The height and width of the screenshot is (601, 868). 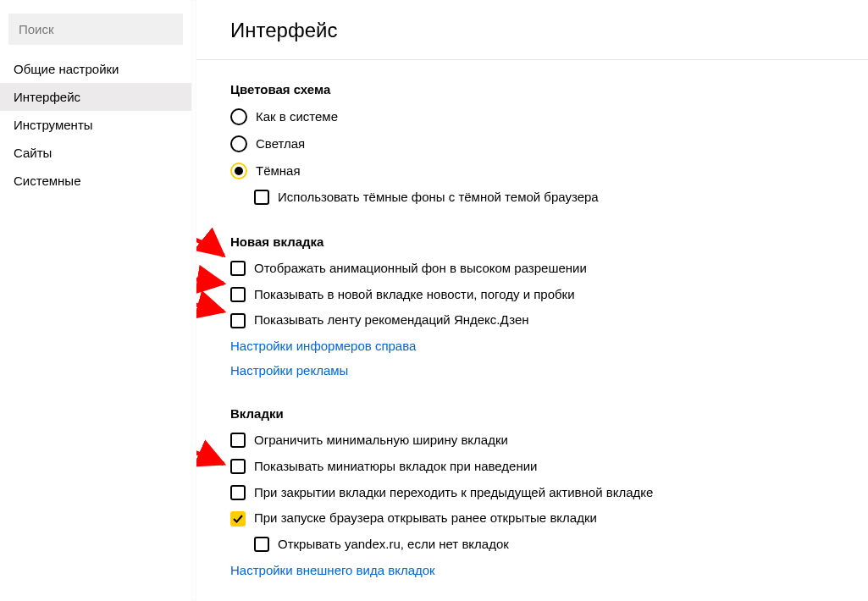 I want to click on checkbox-label: Ограничить минимальную ширину вкладки, so click(x=381, y=440).